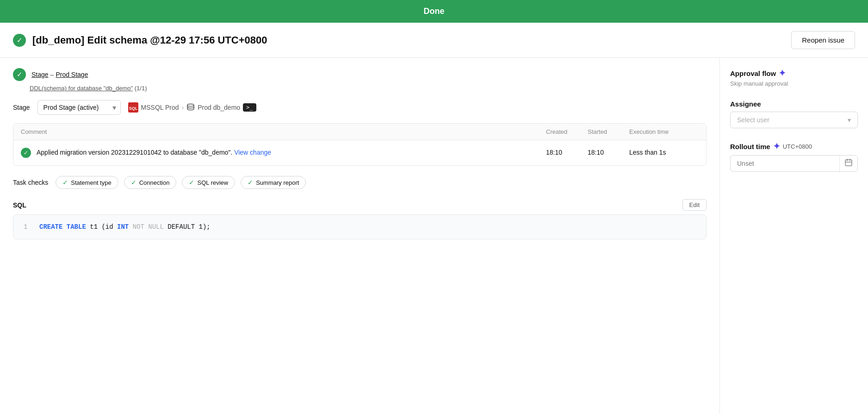  I want to click on table-row: ✓ Applied migration version 202312291010…, so click(360, 153).